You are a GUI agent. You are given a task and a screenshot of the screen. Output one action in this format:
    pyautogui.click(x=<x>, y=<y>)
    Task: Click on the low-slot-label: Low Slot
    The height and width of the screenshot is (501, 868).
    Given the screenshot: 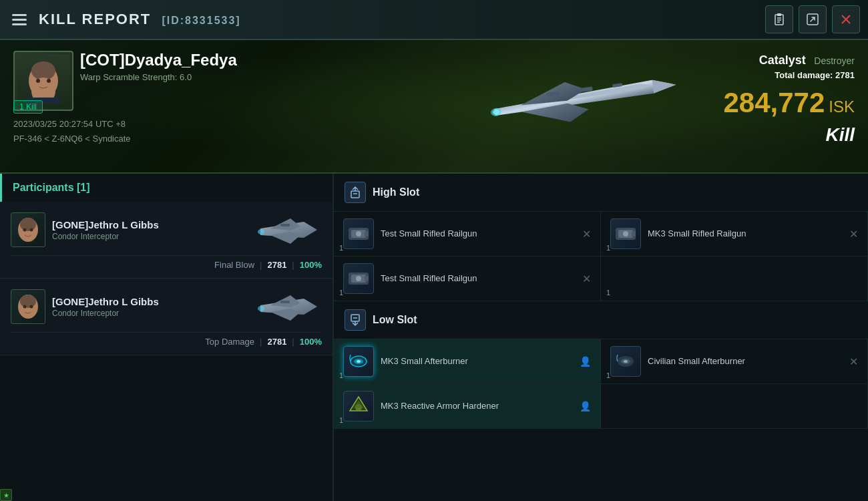 What is the action you would take?
    pyautogui.click(x=395, y=320)
    